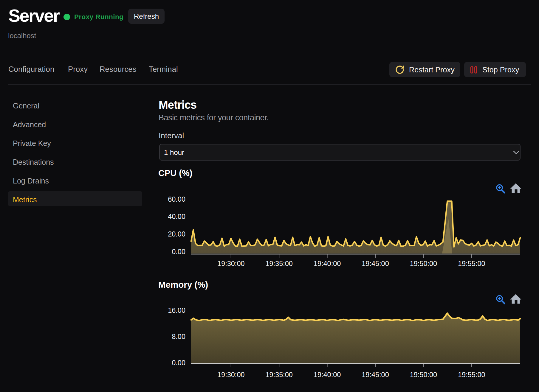 The width and height of the screenshot is (539, 392). What do you see at coordinates (179, 337) in the screenshot?
I see `svg-text: 8.00` at bounding box center [179, 337].